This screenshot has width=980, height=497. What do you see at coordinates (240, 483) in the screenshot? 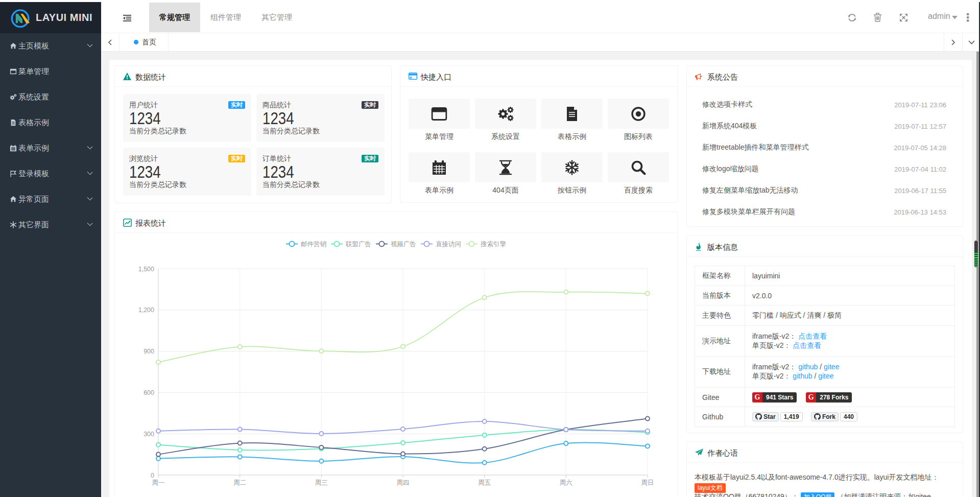
I see `svg-text: 周二` at bounding box center [240, 483].